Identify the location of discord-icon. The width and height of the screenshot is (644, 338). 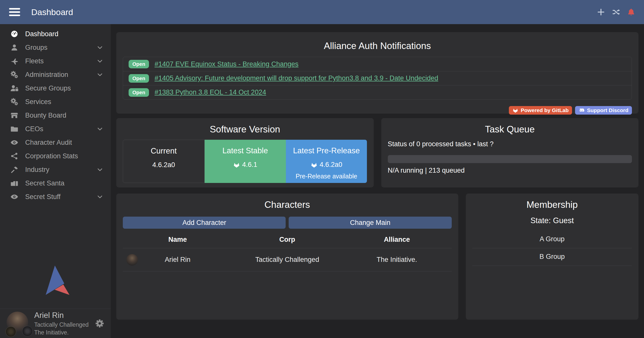
(582, 110).